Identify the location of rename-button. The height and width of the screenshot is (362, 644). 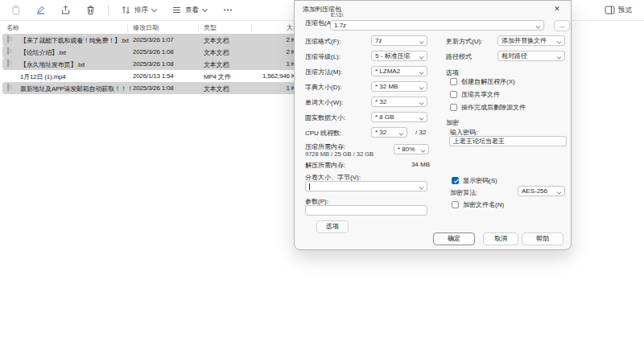
(40, 10).